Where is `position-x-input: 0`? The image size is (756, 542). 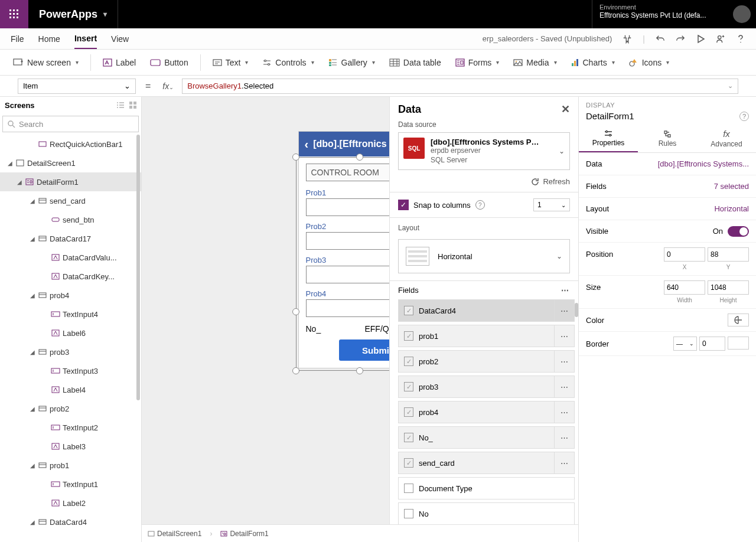
position-x-input: 0 is located at coordinates (685, 254).